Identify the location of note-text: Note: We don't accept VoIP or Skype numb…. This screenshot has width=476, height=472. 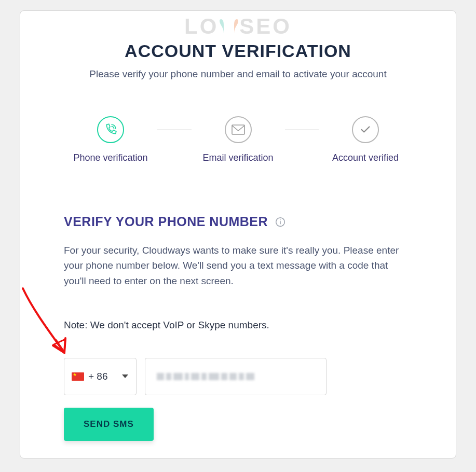
(238, 325).